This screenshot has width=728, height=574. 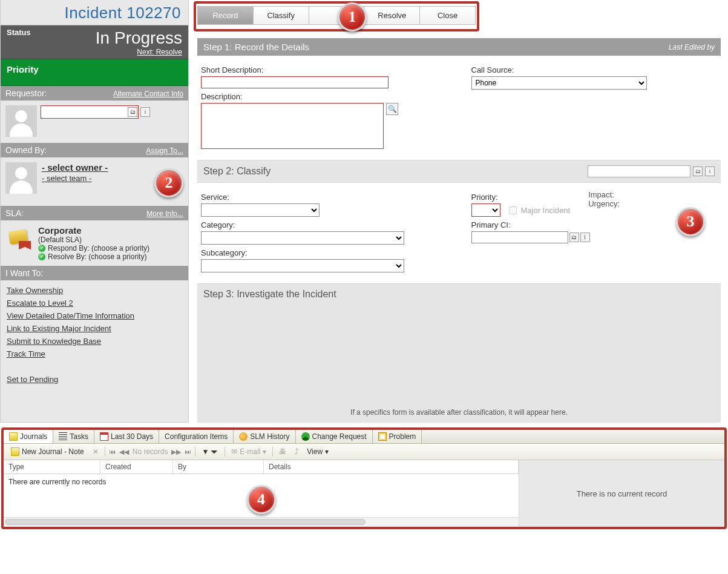 I want to click on status-next-link: Next: Resolve, so click(x=160, y=52).